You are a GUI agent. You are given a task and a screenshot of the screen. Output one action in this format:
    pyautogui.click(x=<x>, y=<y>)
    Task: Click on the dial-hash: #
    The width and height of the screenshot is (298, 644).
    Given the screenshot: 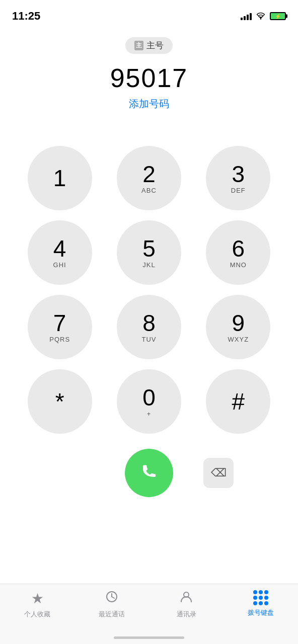 What is the action you would take?
    pyautogui.click(x=238, y=401)
    